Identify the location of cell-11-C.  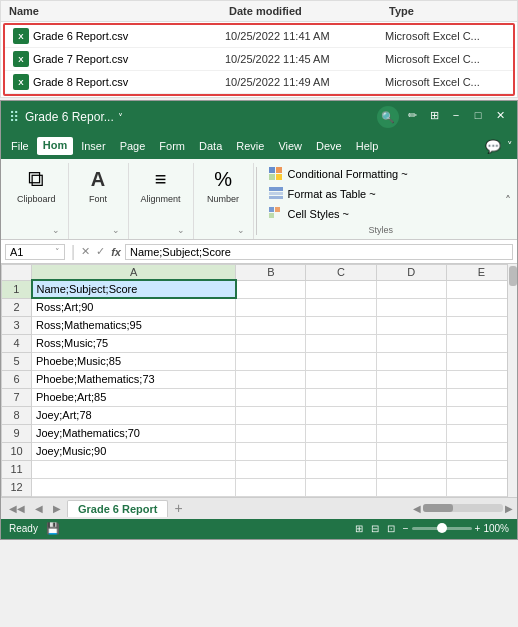
(341, 469).